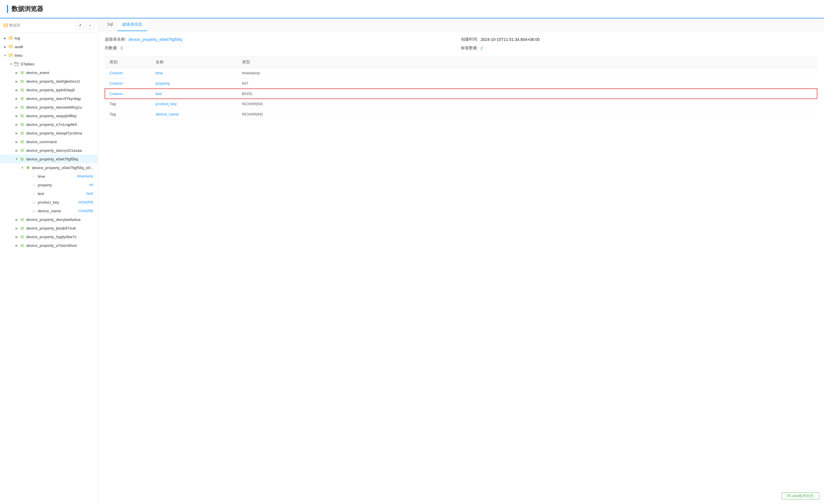  I want to click on toggle-ipjdi4t3qq5: ▶, so click(17, 90).